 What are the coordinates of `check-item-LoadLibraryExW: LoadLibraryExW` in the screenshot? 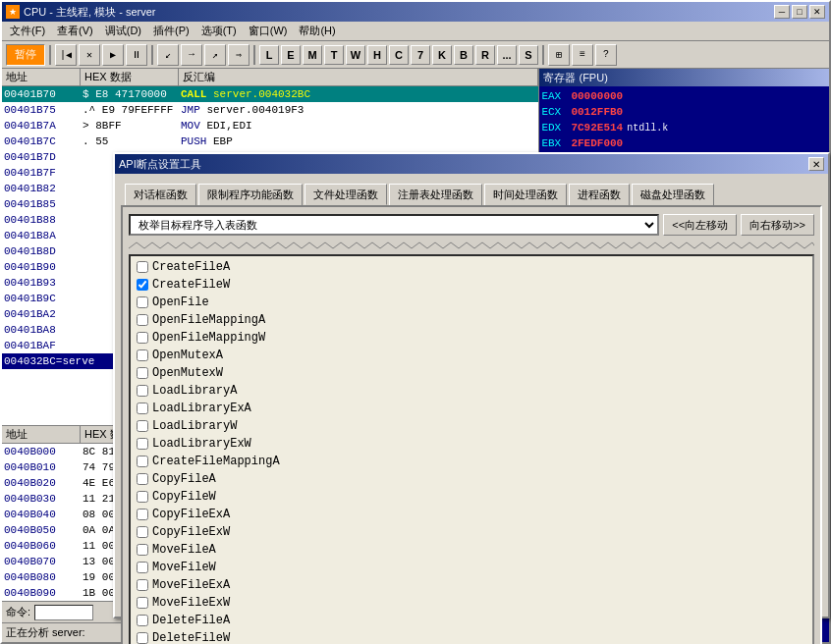 It's located at (471, 444).